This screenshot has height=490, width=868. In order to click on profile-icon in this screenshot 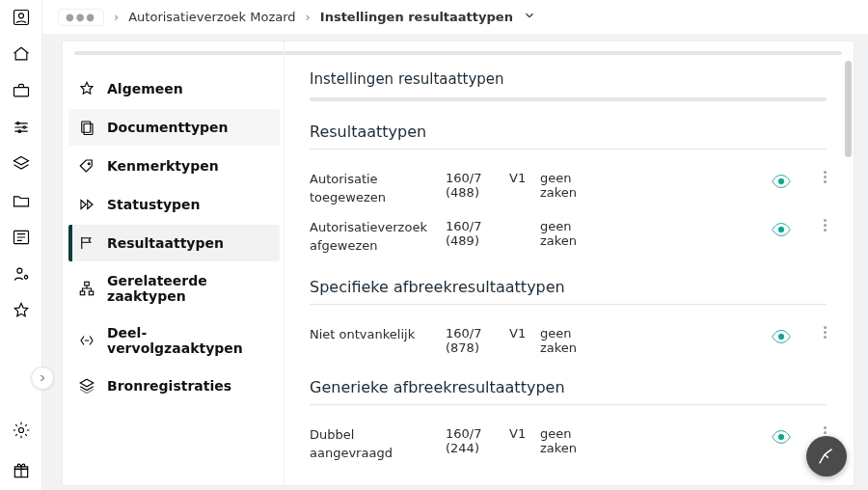, I will do `click(21, 17)`.